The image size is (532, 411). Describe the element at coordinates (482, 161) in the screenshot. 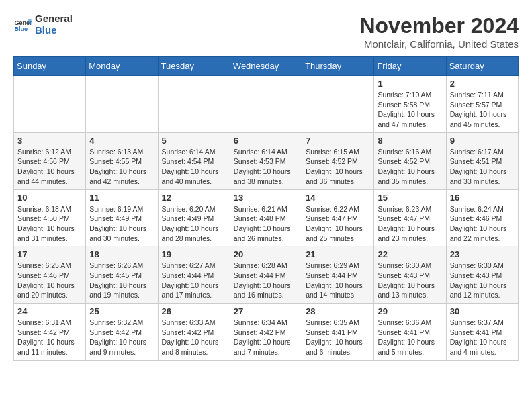

I see `calendar-cell: 9Sunrise: 6:17 AMSunset: 4:51 PMDaylight…` at that location.